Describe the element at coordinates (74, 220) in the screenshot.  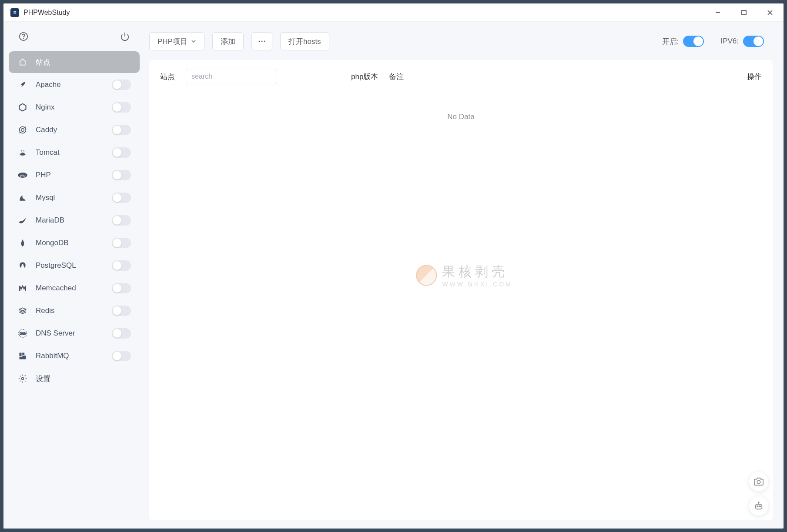
I see `sidebar-item-mariadb: MariaDB` at that location.